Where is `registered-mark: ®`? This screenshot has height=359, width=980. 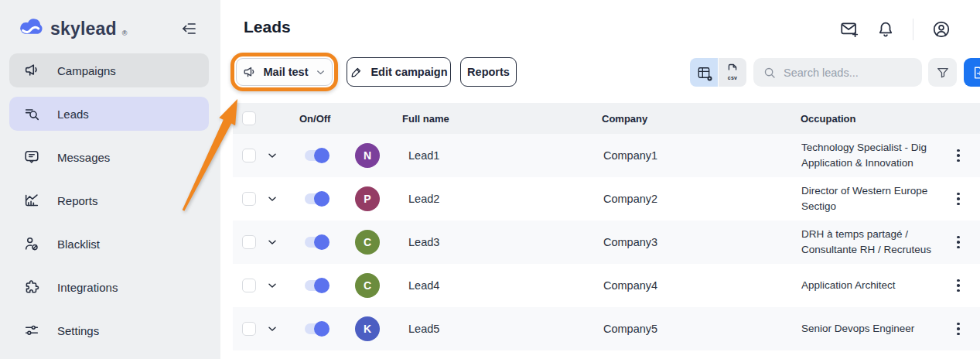 registered-mark: ® is located at coordinates (125, 34).